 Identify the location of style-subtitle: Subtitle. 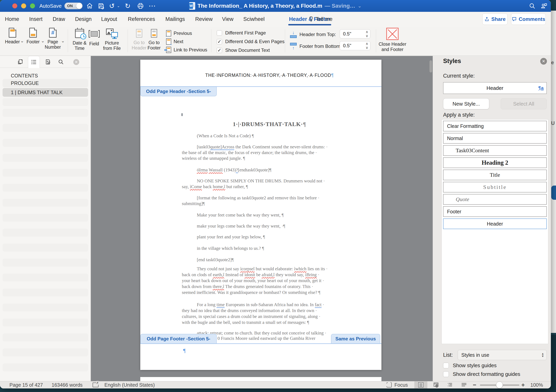
(495, 187).